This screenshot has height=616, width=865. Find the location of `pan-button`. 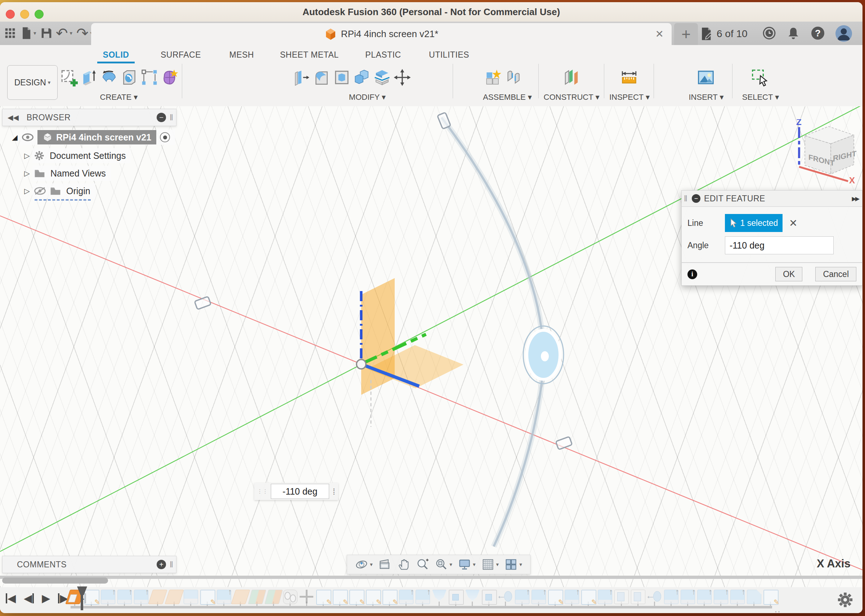

pan-button is located at coordinates (403, 564).